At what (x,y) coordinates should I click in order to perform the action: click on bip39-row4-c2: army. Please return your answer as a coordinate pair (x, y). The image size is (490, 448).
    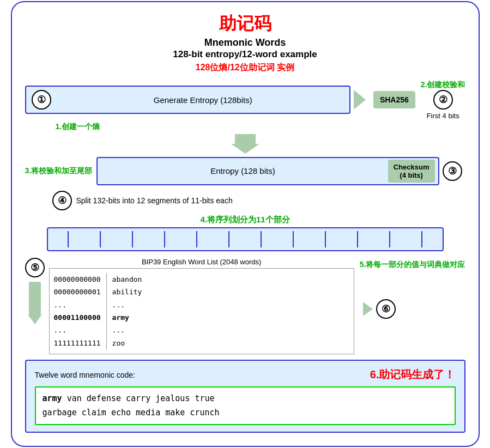
    Looking at the image, I should click on (128, 317).